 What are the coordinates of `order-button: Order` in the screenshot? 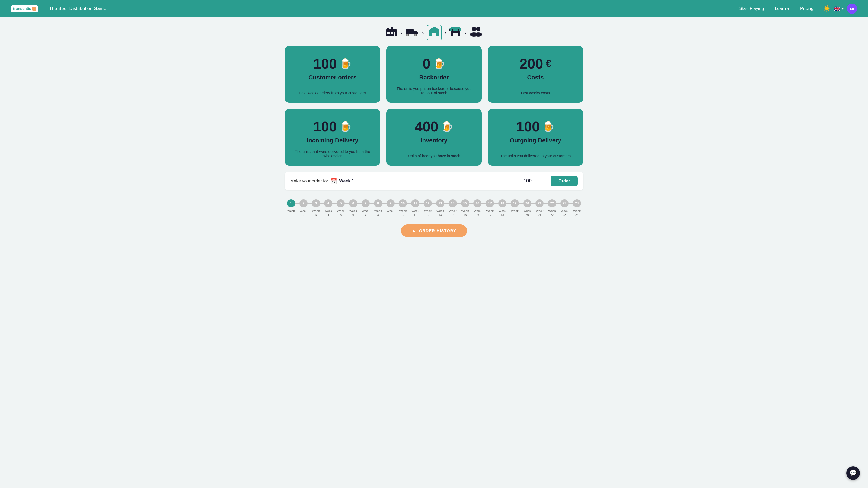 It's located at (564, 181).